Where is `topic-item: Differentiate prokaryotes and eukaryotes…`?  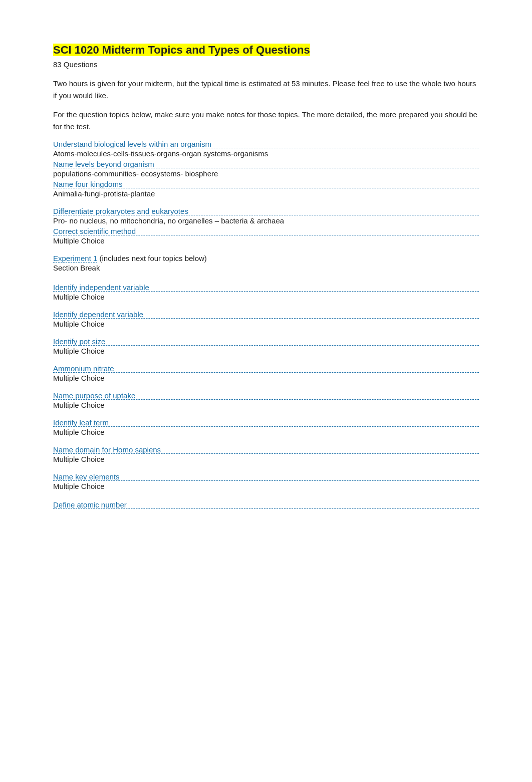 topic-item: Differentiate prokaryotes and eukaryotes… is located at coordinates (266, 216).